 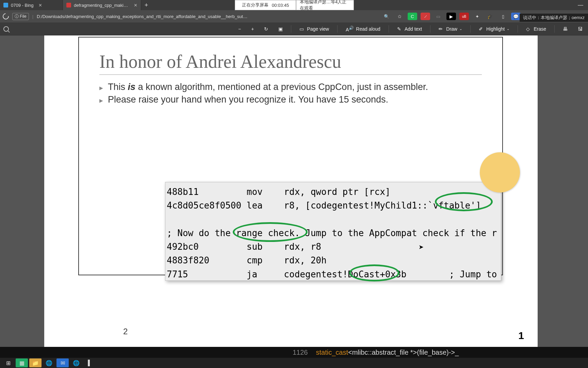 I want to click on taskbar-app-1: ▦, so click(x=22, y=363).